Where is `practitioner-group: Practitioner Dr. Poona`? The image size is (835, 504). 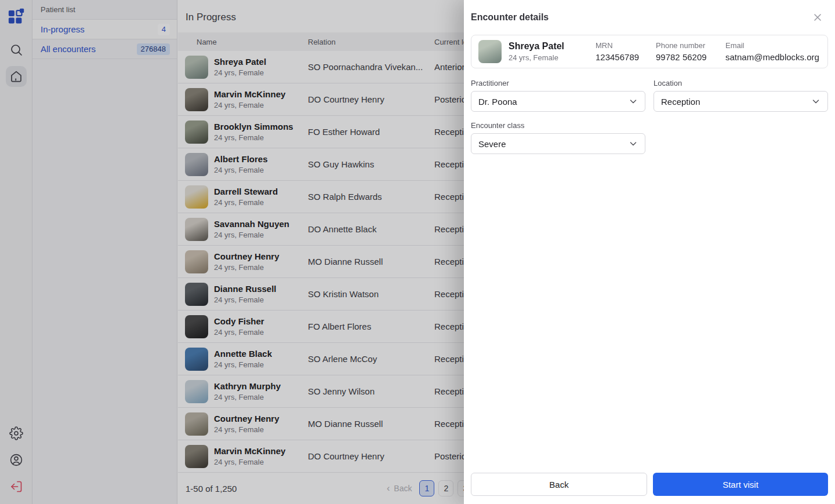
practitioner-group: Practitioner Dr. Poona is located at coordinates (558, 95).